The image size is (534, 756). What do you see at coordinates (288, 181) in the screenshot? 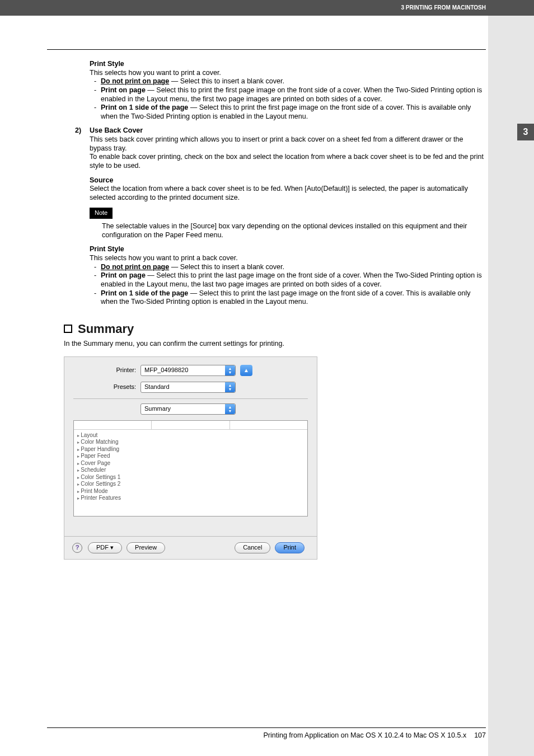
I see `source-heading: Source` at bounding box center [288, 181].